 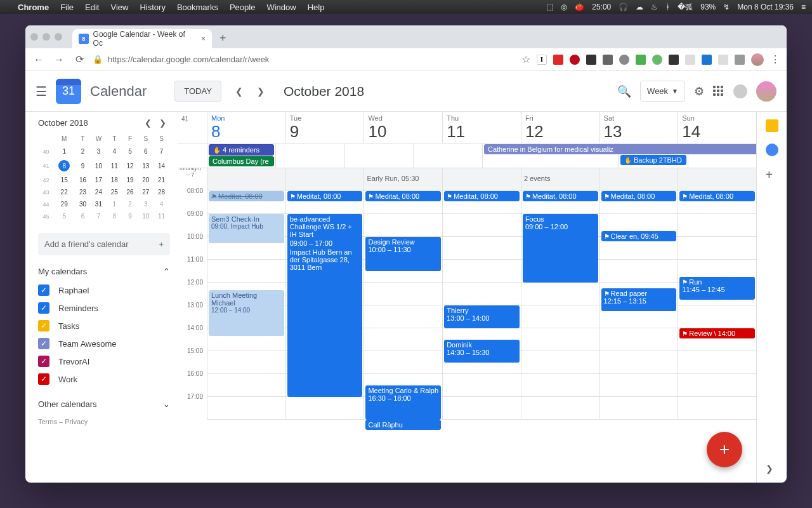 What do you see at coordinates (717, 333) in the screenshot?
I see `event-review: ⚑Review \ 14:00` at bounding box center [717, 333].